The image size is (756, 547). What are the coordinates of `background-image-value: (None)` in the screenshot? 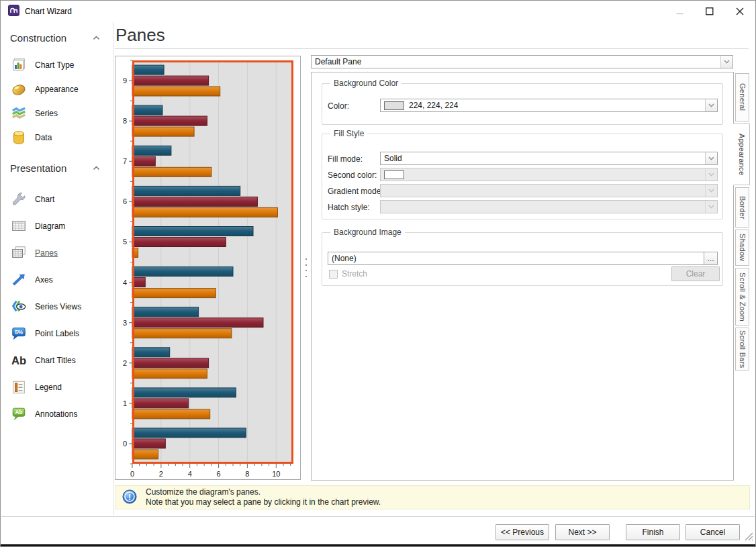 It's located at (344, 258).